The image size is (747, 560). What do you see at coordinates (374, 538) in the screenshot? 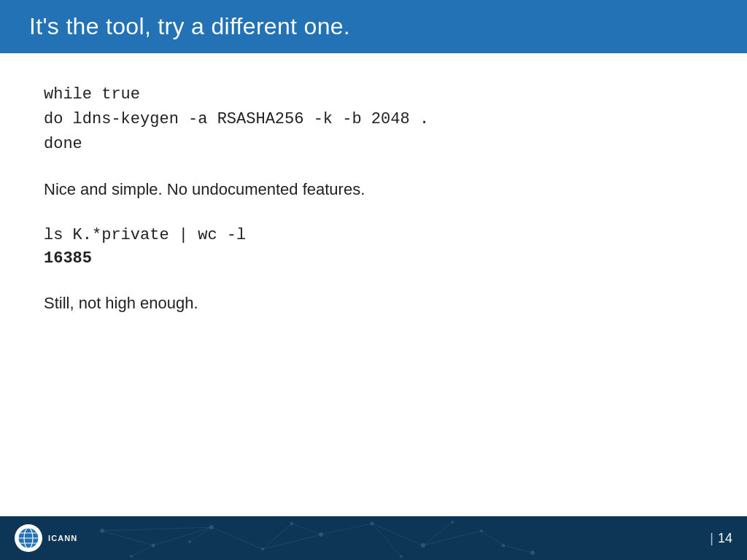
I see `slide-footer: ICANN | 14` at bounding box center [374, 538].